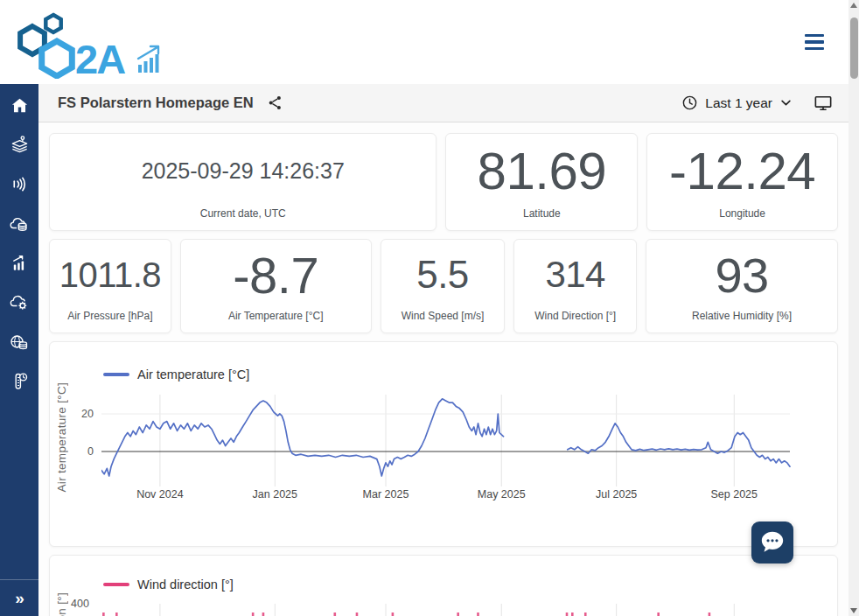 This screenshot has width=859, height=616. Describe the element at coordinates (275, 103) in the screenshot. I see `share-icon` at that location.